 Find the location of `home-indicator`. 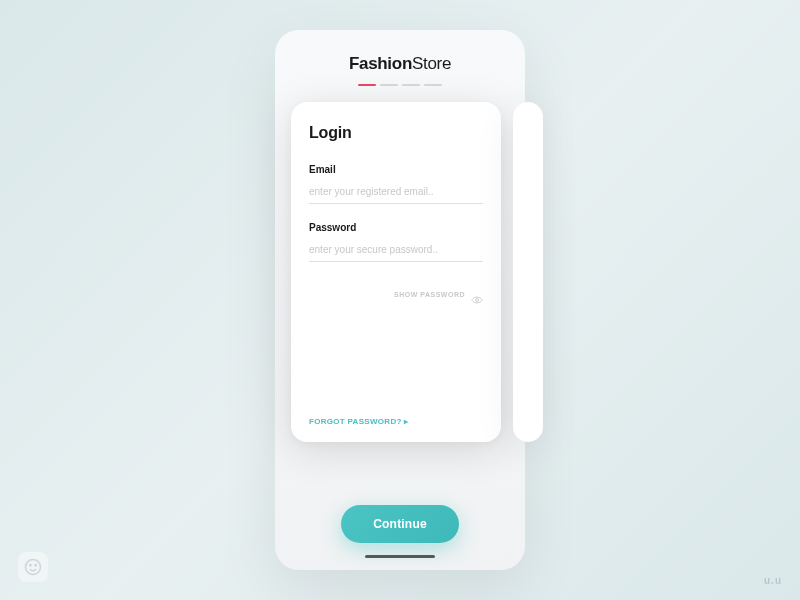

home-indicator is located at coordinates (400, 556).